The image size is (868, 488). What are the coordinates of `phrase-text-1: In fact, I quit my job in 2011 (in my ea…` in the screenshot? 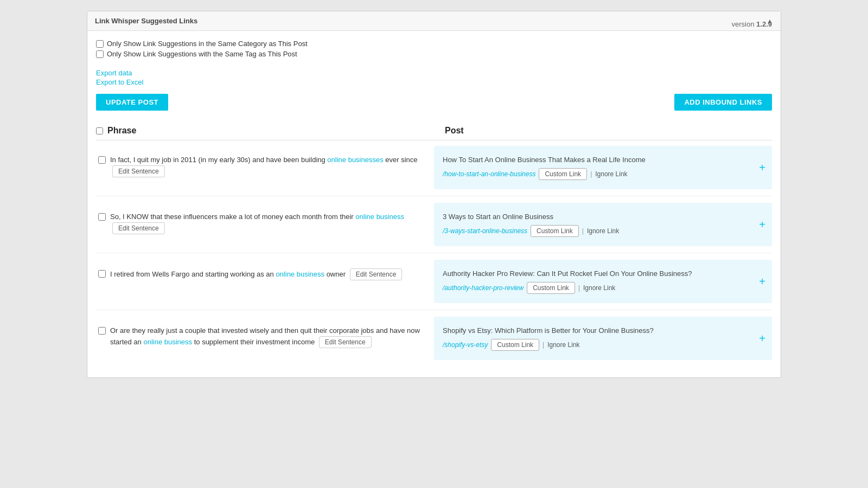 It's located at (268, 166).